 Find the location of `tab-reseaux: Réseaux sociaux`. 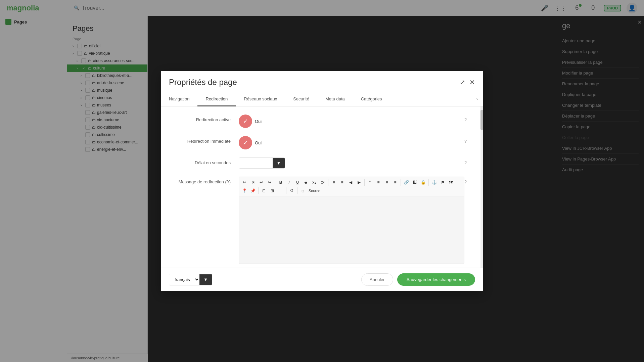

tab-reseaux: Réseaux sociaux is located at coordinates (261, 99).